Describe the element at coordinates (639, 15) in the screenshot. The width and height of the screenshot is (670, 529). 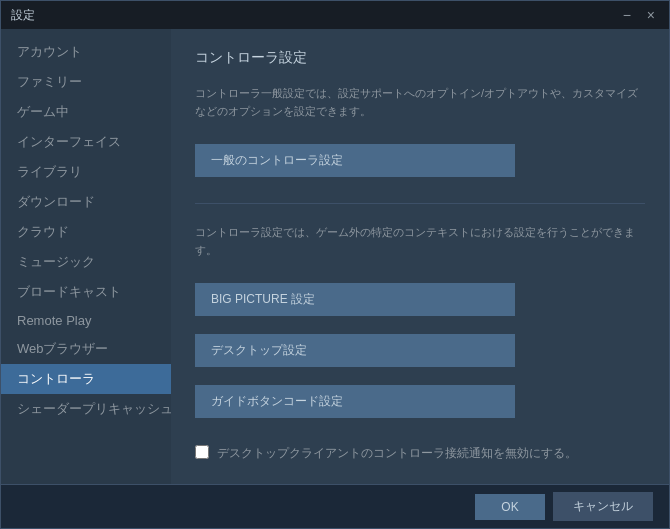
I see `title-bar-controls: − ×` at that location.